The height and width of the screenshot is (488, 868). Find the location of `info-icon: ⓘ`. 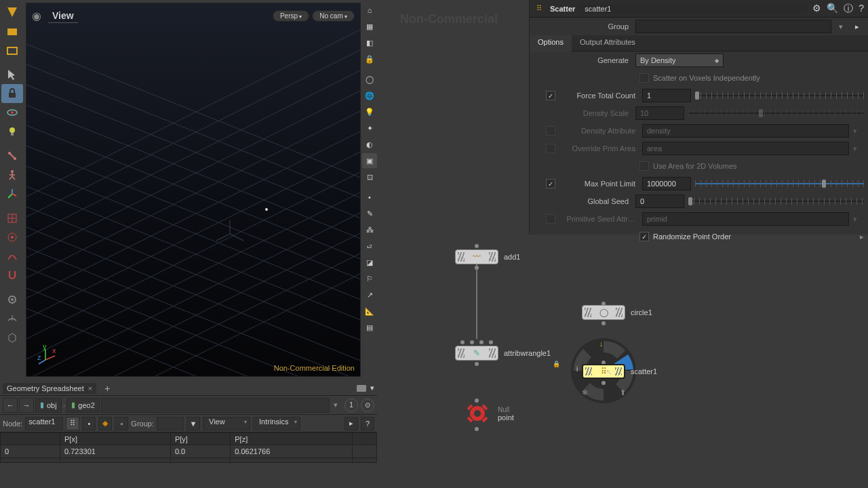

info-icon: ⓘ is located at coordinates (848, 9).